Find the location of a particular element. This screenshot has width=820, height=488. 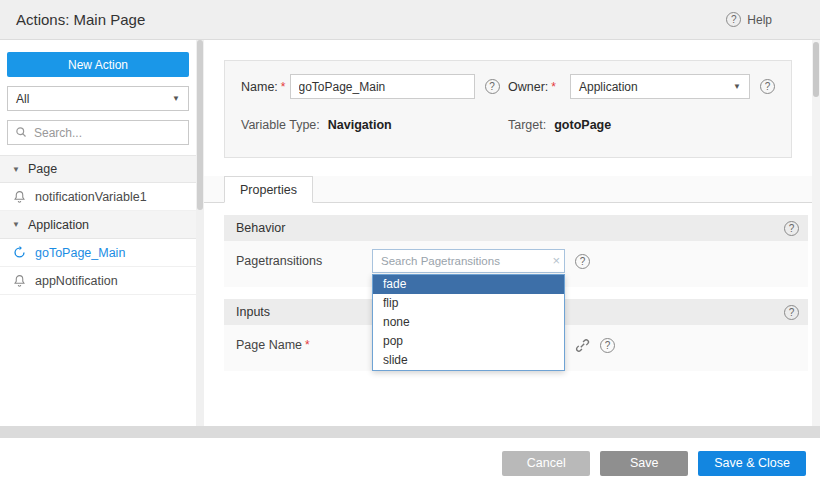

owner-field-group: Owner: * Application ▼ ? is located at coordinates (642, 86).